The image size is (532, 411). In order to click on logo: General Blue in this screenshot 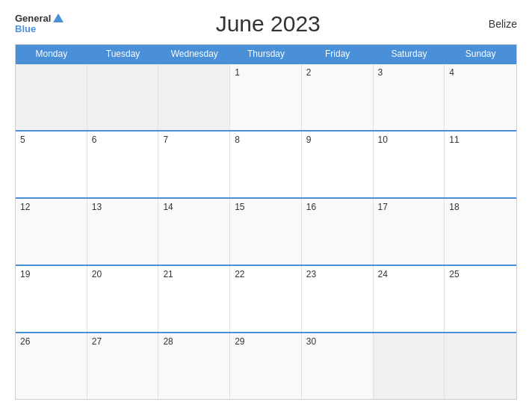, I will do `click(39, 24)`.